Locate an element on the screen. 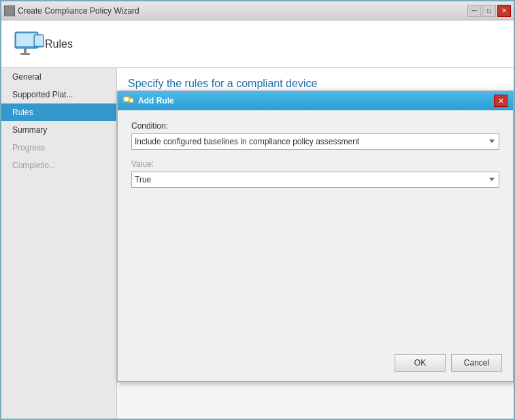 This screenshot has height=420, width=515. title-controls: ─ □ ✕ is located at coordinates (489, 11).